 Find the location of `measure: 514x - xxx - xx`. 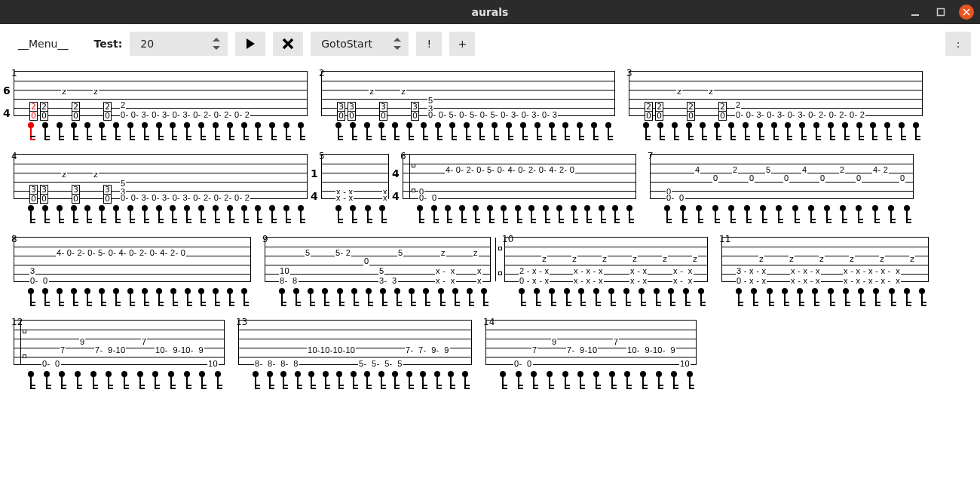

measure: 514x - xxx - xx is located at coordinates (355, 189).